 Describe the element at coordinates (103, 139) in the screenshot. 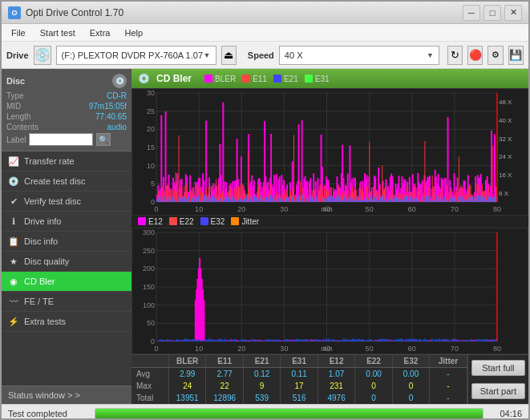

I see `disc-label-browse-button: 🔍` at that location.